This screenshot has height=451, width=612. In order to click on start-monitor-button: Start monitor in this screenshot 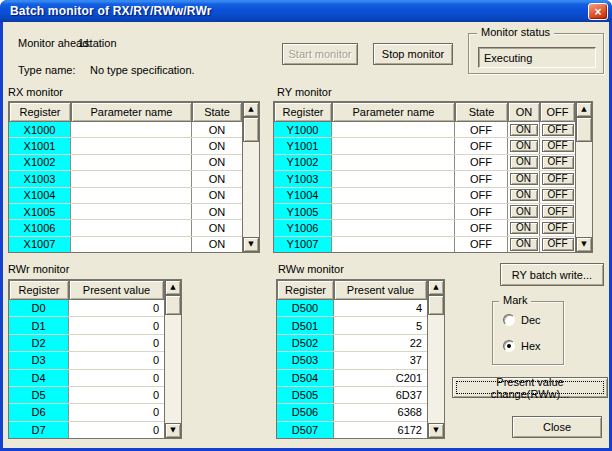, I will do `click(320, 54)`.